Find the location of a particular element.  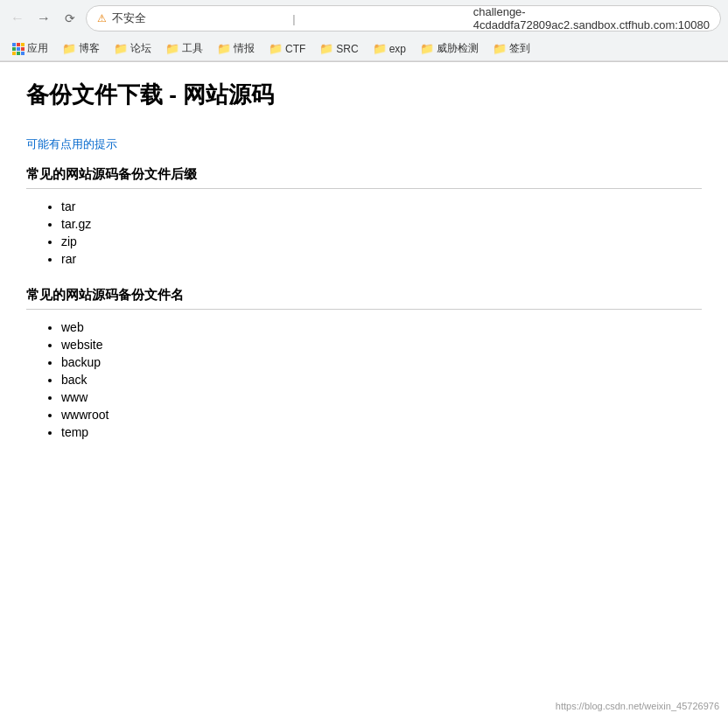

hint-label: 可能有点用的提示 is located at coordinates (364, 144).